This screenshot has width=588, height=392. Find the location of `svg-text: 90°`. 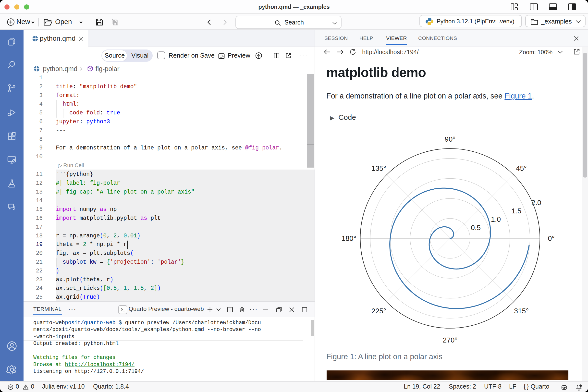

svg-text: 90° is located at coordinates (450, 139).